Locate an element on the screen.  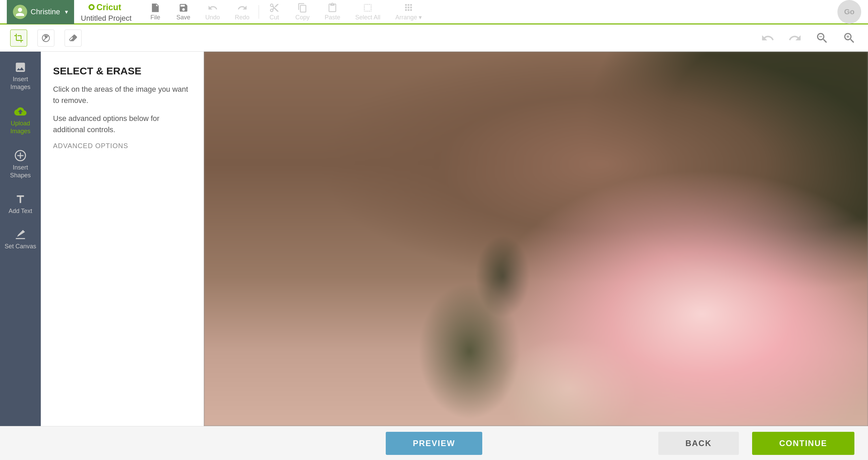
arrange-button: Arrange ▾ is located at coordinates (409, 12).